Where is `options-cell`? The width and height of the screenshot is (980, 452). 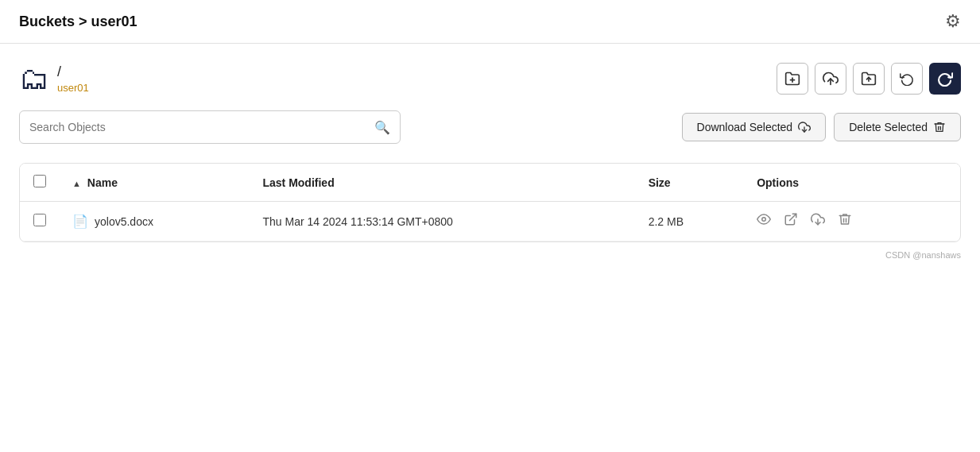 options-cell is located at coordinates (852, 222).